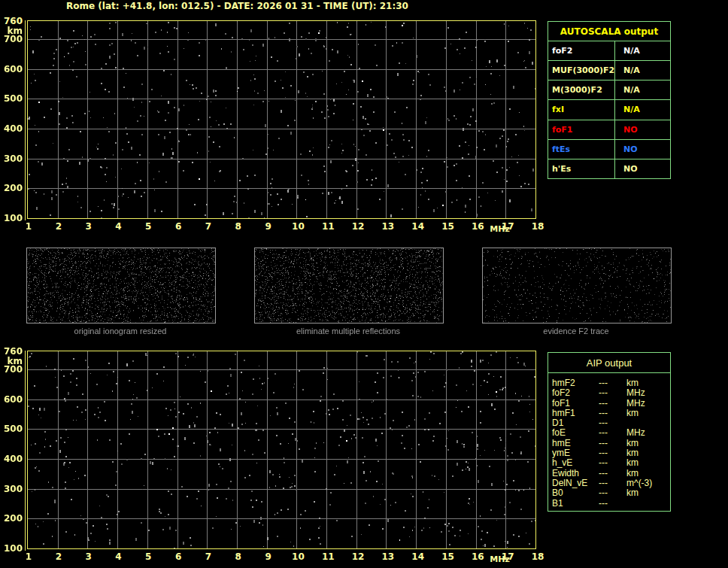 The height and width of the screenshot is (568, 728). I want to click on parameter-label: fxI, so click(582, 110).